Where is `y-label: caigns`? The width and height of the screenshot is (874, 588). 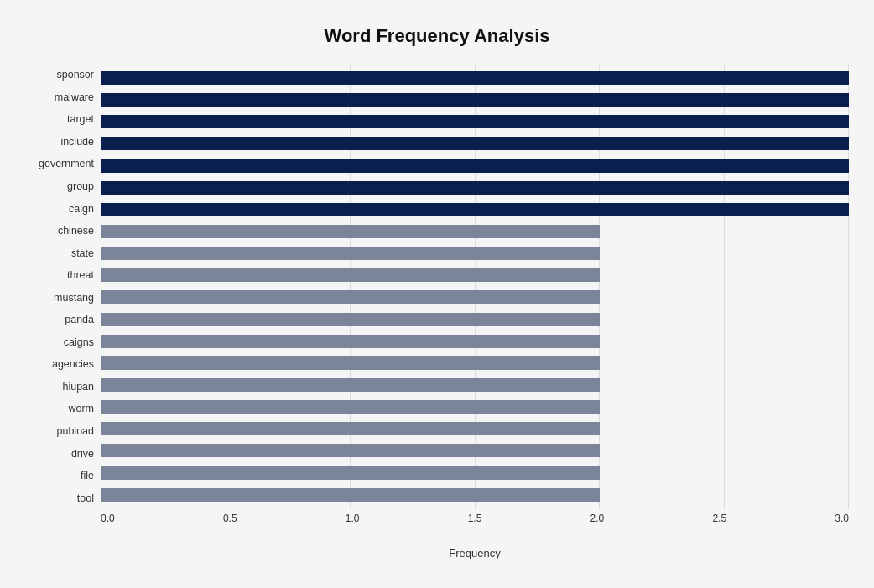 y-label: caigns is located at coordinates (63, 342).